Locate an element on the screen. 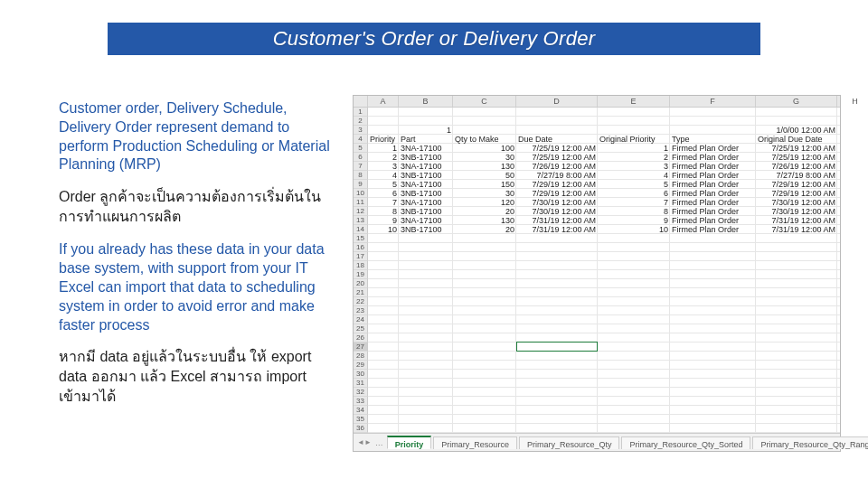 This screenshot has width=868, height=488. row-header: 30 is located at coordinates (361, 374).